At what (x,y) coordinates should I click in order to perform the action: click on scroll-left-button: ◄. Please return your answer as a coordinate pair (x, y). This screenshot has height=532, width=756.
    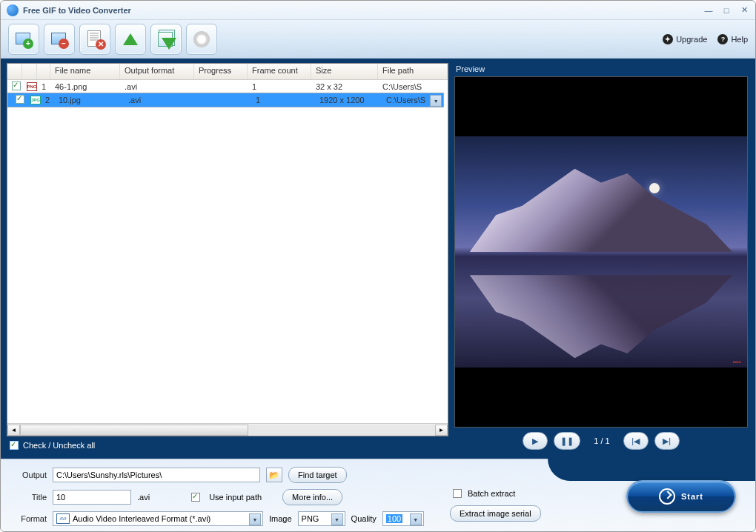
    Looking at the image, I should click on (13, 430).